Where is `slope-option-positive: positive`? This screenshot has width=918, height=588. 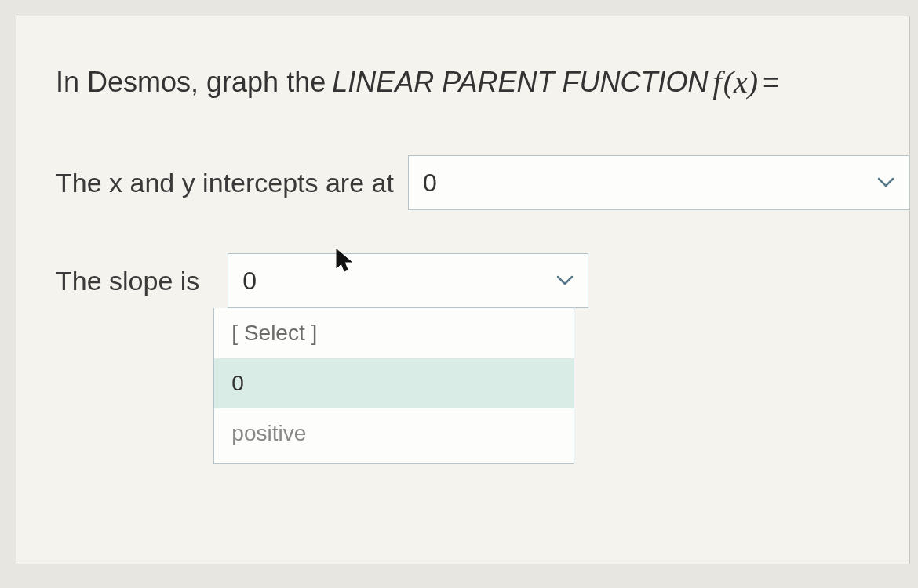 slope-option-positive: positive is located at coordinates (394, 436).